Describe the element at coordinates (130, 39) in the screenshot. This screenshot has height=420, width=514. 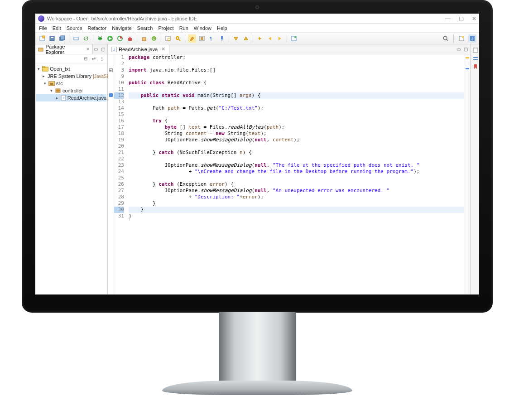
I see `external-tools-button` at that location.